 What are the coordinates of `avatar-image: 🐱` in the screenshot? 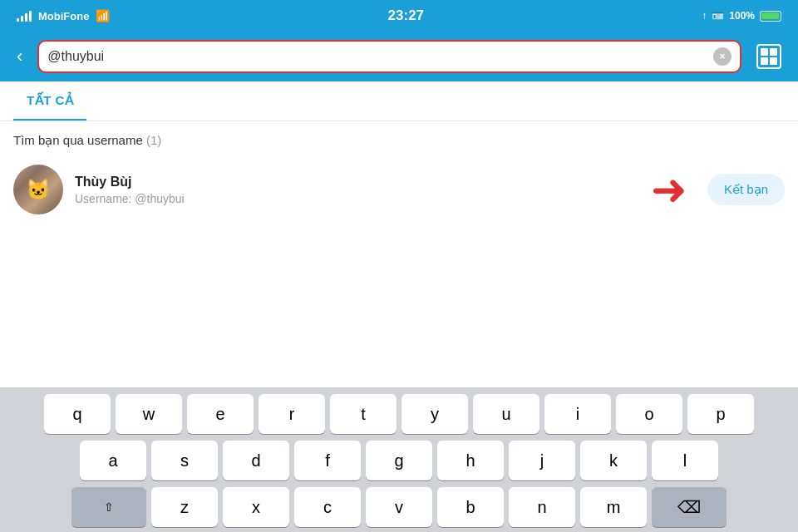 It's located at (38, 190).